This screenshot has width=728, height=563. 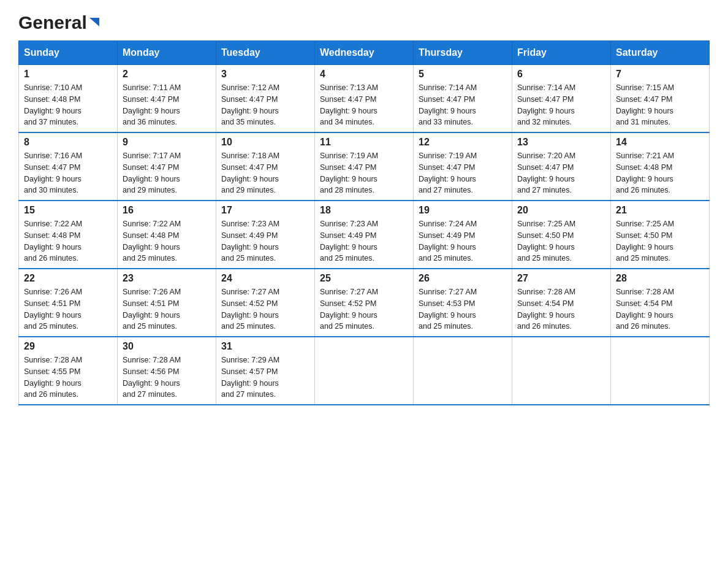 What do you see at coordinates (167, 210) in the screenshot?
I see `day-number: 16` at bounding box center [167, 210].